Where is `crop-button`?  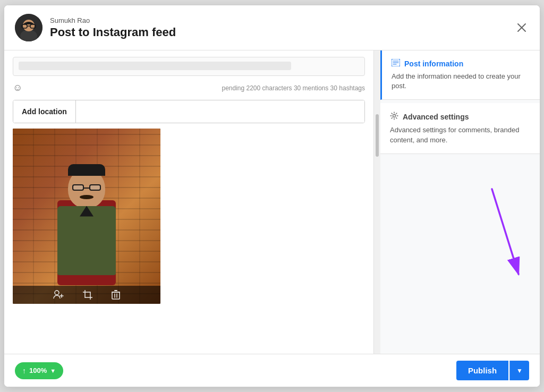
crop-button is located at coordinates (88, 295).